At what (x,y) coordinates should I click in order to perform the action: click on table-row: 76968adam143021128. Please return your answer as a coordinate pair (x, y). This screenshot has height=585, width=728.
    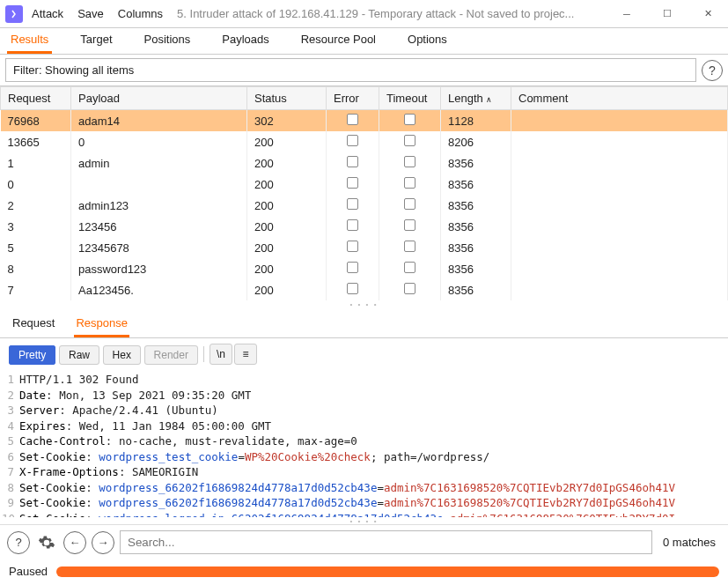
    Looking at the image, I should click on (364, 122).